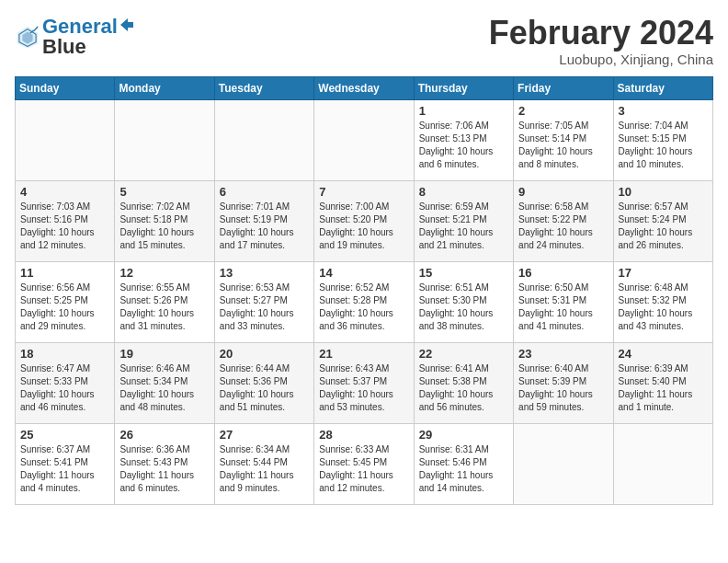 This screenshot has height=563, width=728. What do you see at coordinates (463, 388) in the screenshot?
I see `day-info: Sunrise: 6:41 AM Sunset: 5:38 PM Dayligh…` at bounding box center [463, 388].